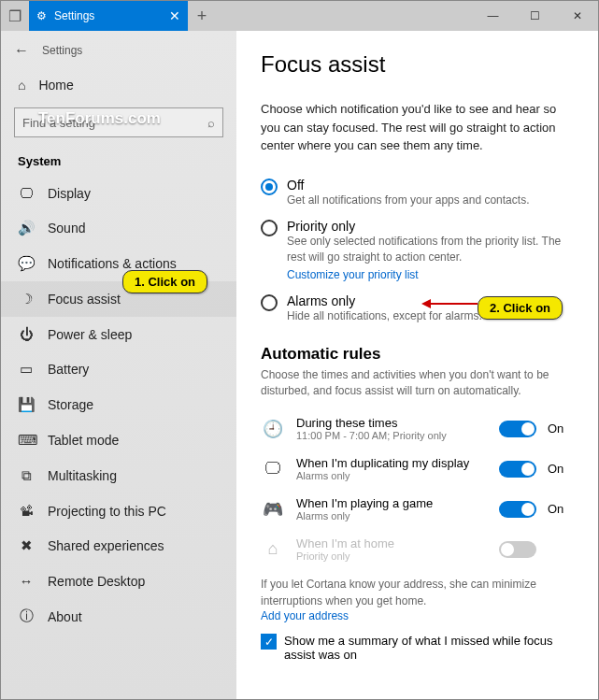 The width and height of the screenshot is (599, 700). I want to click on sidebar-item-sound: 🔊Sound, so click(119, 228).